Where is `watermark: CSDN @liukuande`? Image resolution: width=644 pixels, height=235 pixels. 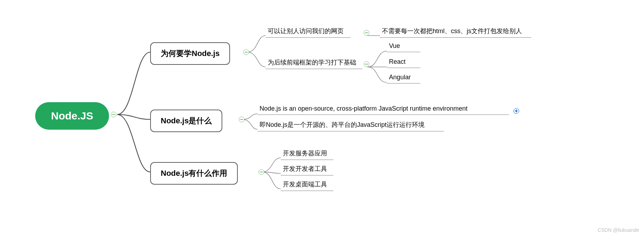
watermark: CSDN @liukuande is located at coordinates (618, 230).